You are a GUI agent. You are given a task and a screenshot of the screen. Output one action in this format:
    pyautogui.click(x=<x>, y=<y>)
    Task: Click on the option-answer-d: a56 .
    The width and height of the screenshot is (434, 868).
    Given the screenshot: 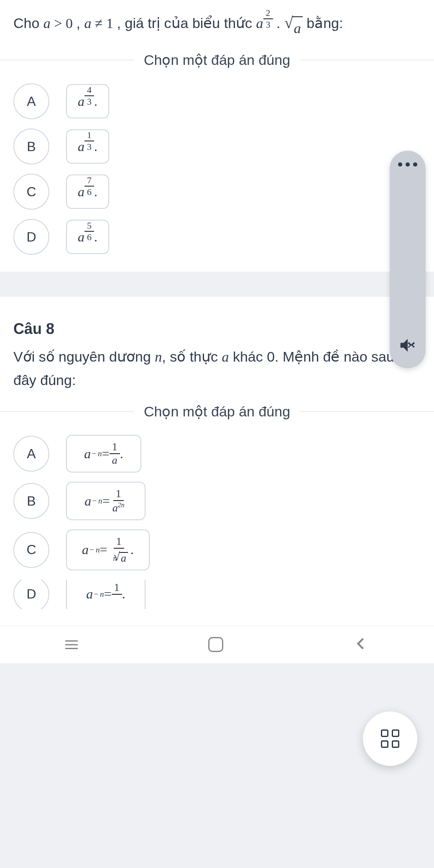 What is the action you would take?
    pyautogui.click(x=88, y=237)
    